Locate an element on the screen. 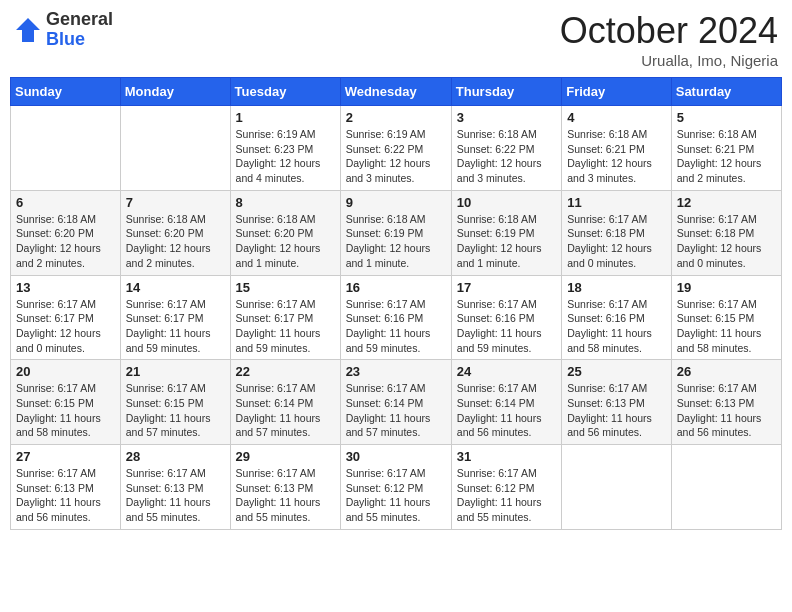 This screenshot has height=612, width=792. calendar-cell: 12Sunrise: 6:17 AM Sunset: 6:18 PM Dayli… is located at coordinates (726, 232).